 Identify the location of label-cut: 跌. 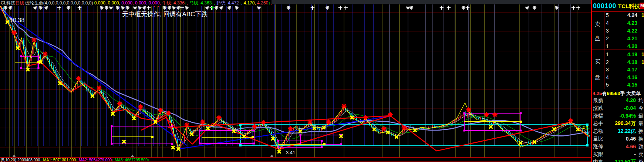
(641, 147).